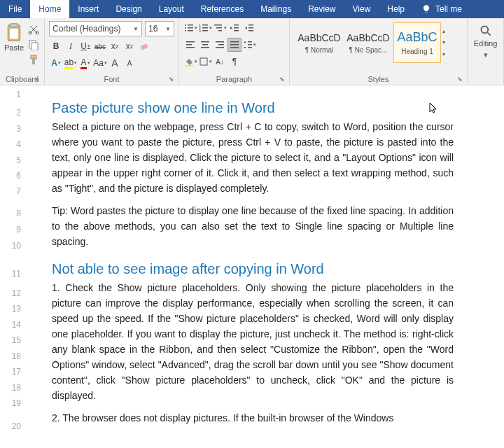 Image resolution: width=504 pixels, height=448 pixels. Describe the element at coordinates (205, 45) in the screenshot. I see `align-center-button` at that location.